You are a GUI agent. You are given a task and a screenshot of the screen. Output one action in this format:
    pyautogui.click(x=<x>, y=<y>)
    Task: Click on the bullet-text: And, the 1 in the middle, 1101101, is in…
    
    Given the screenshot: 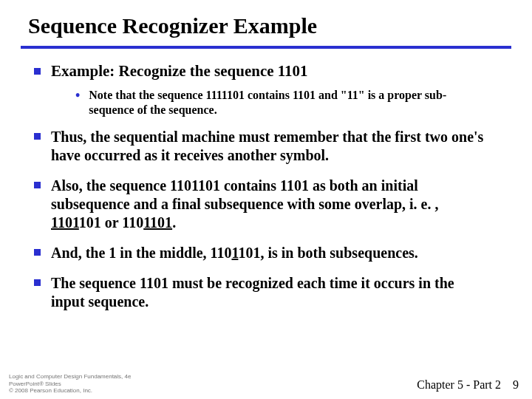 What is the action you would take?
    pyautogui.click(x=235, y=253)
    